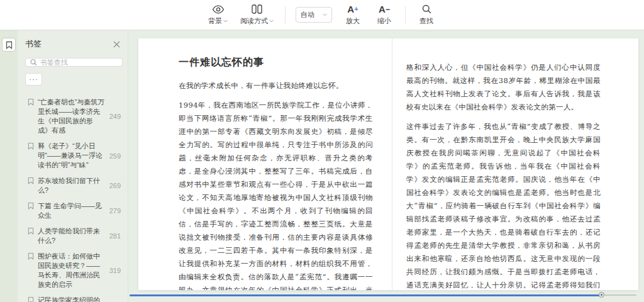 The width and height of the screenshot is (644, 302). I want to click on zoom-out-label: 缩小, so click(384, 21).